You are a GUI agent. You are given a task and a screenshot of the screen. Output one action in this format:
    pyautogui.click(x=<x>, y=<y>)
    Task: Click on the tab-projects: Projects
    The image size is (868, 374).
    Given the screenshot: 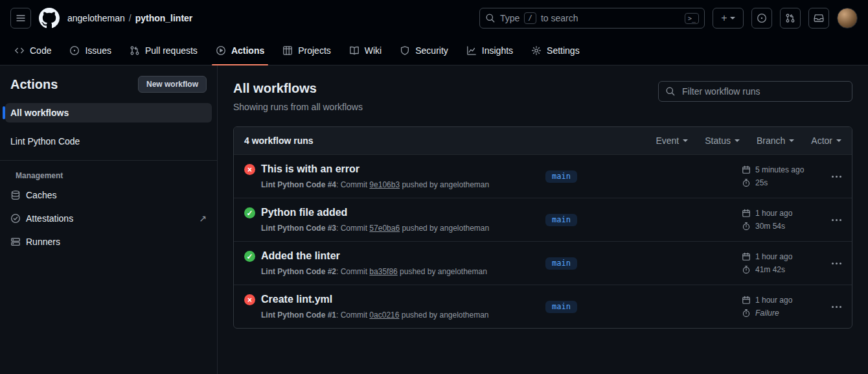 What is the action you would take?
    pyautogui.click(x=307, y=51)
    